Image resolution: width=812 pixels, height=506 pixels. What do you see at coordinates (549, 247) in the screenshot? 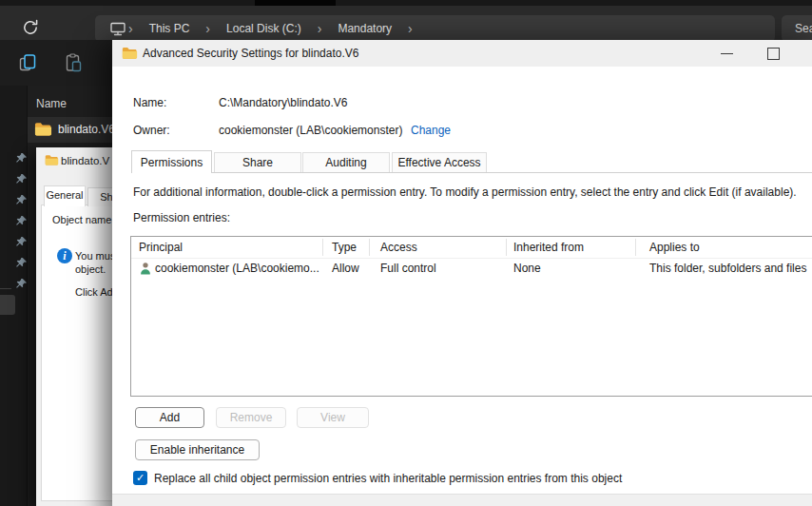
I see `column-header-inherited-from: Inherited from` at bounding box center [549, 247].